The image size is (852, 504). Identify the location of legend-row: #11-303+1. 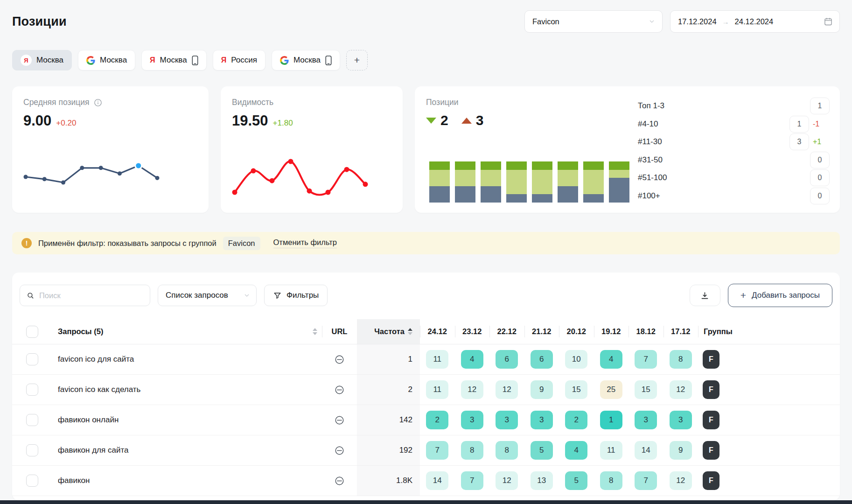
(733, 142).